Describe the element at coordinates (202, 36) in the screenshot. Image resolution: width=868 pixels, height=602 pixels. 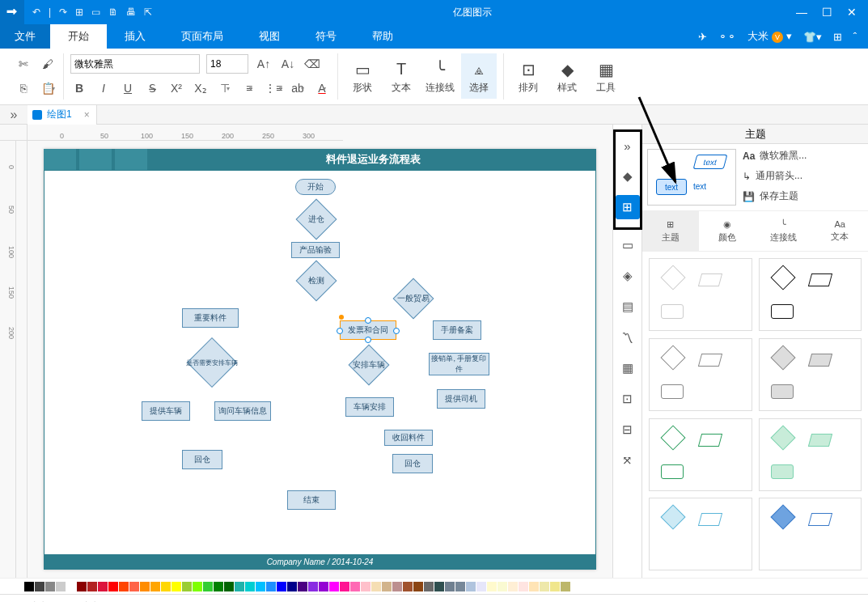
I see `menu-layout: 页面布局` at that location.